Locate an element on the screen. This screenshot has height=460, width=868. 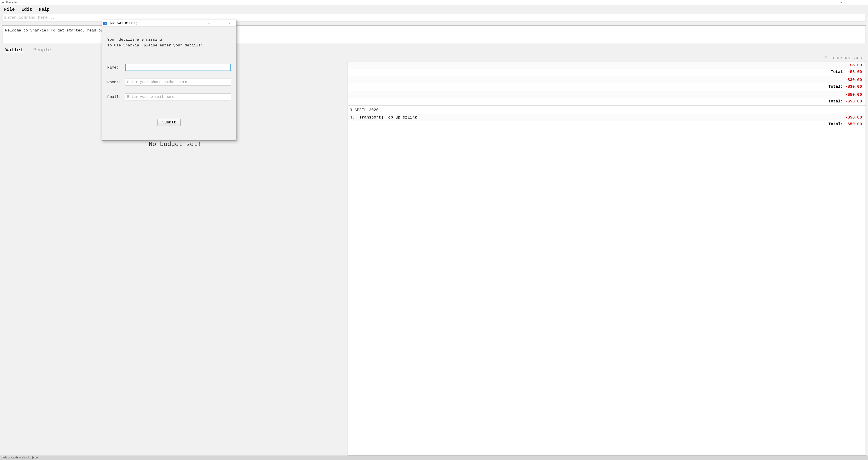
transaction-total-row: Total:-$8.00 is located at coordinates (607, 73).